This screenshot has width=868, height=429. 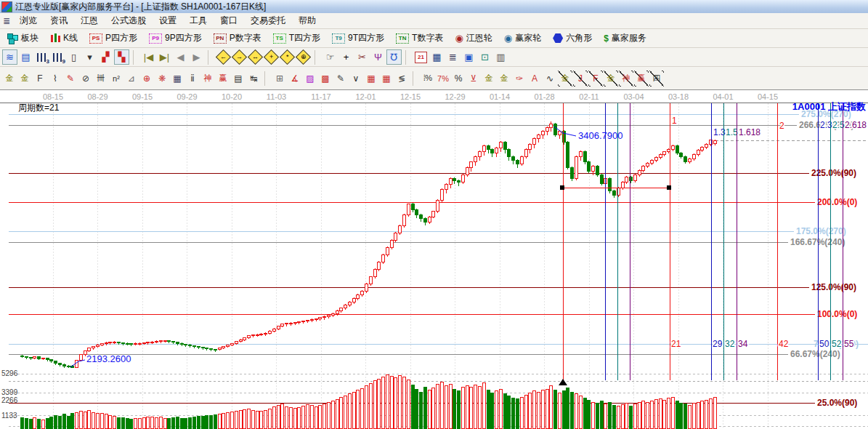 What do you see at coordinates (535, 79) in the screenshot?
I see `a-line-tool: A` at bounding box center [535, 79].